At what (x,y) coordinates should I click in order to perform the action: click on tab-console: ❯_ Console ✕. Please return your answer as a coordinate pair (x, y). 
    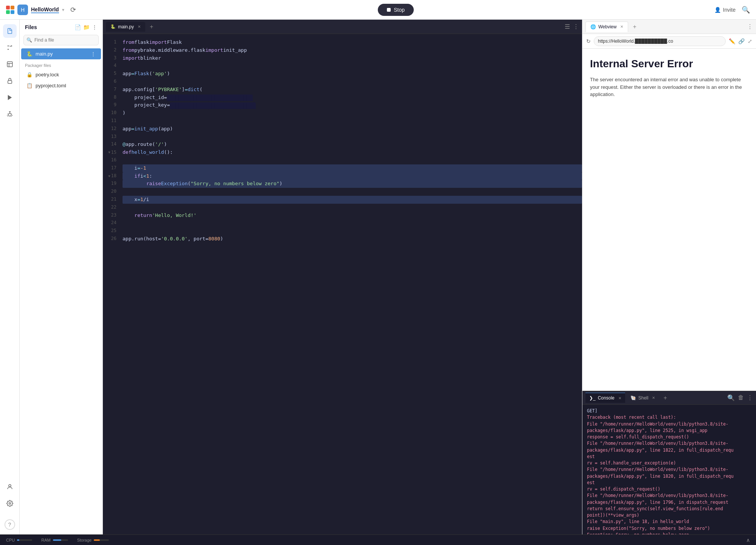
    Looking at the image, I should click on (605, 398).